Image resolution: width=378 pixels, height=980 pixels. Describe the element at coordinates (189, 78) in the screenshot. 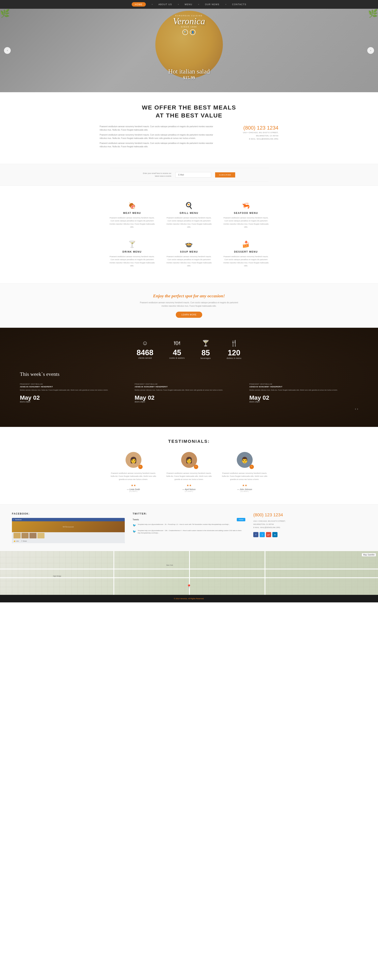

I see `hero-dish-price: $15.99` at that location.